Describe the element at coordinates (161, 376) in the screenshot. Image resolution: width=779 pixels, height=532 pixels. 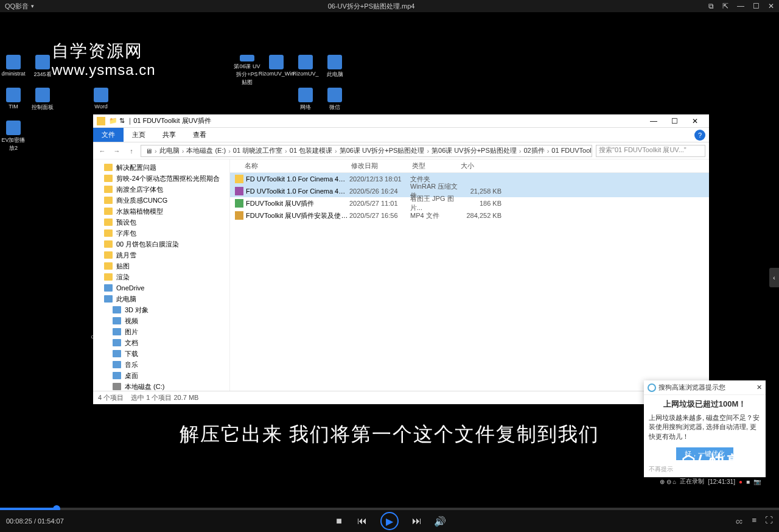
I see `tree-item: 桌面` at that location.